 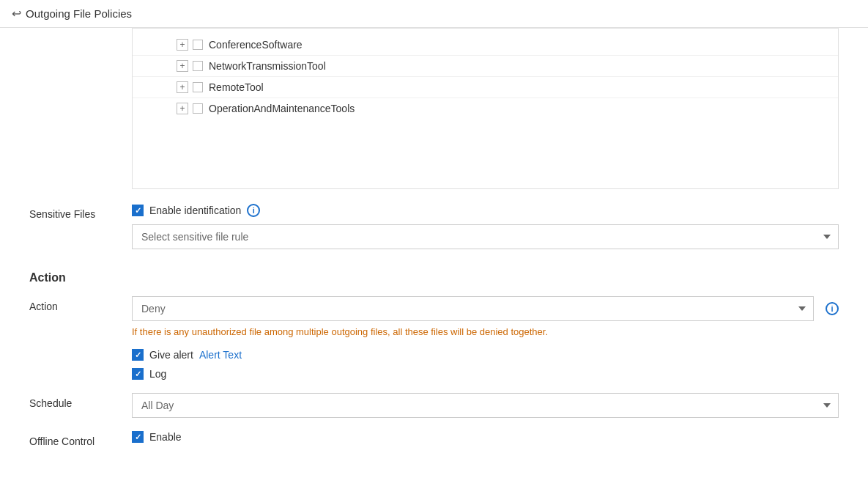 I want to click on enable-identification-row: Enable identification i, so click(x=485, y=210).